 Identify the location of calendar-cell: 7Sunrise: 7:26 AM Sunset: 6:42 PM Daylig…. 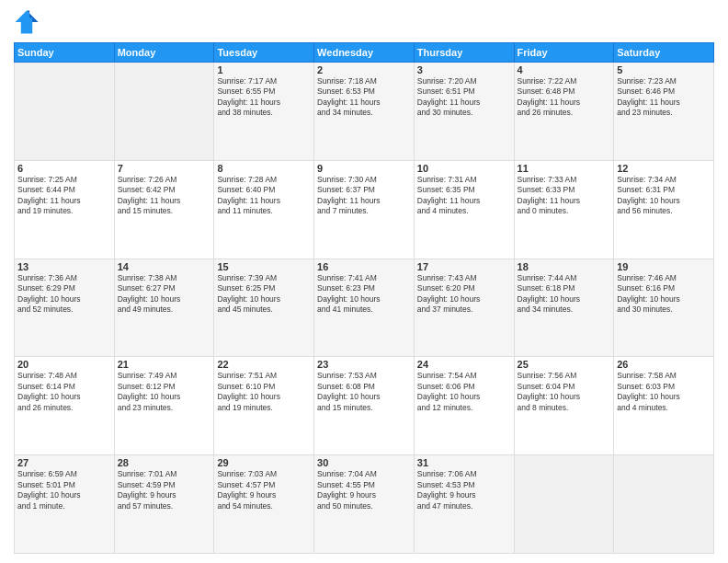
(164, 210).